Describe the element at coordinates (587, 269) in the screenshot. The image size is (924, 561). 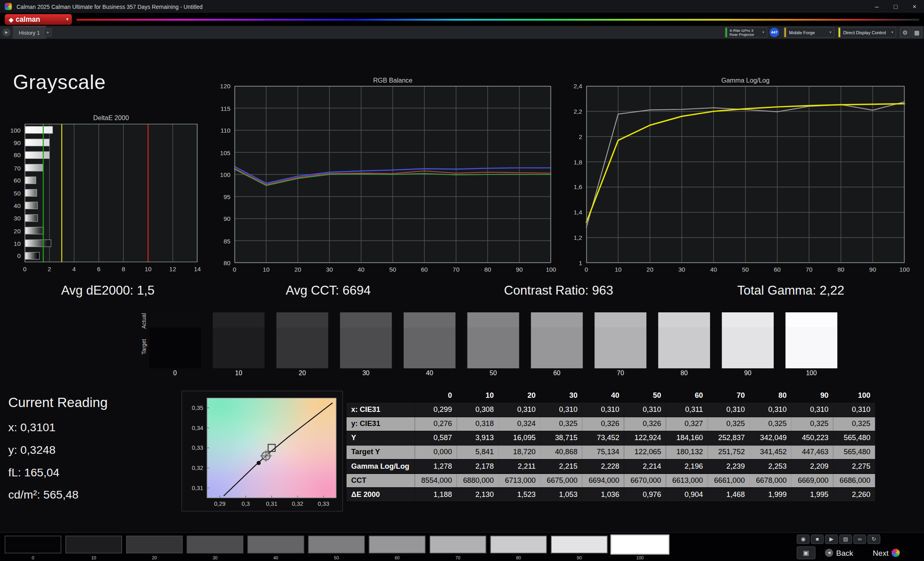
I see `axis-tick-label: 0` at that location.